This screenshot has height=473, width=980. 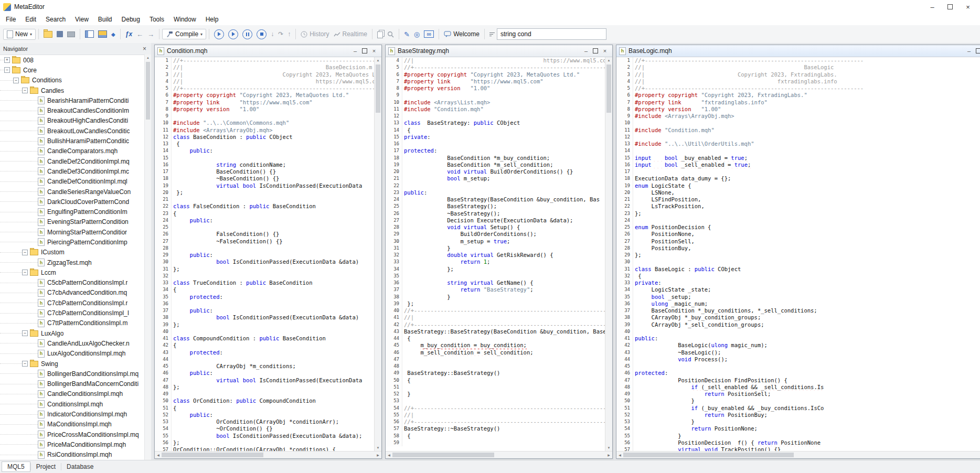 What do you see at coordinates (264, 220) in the screenshot?
I see `code-line: 24 public:` at bounding box center [264, 220].